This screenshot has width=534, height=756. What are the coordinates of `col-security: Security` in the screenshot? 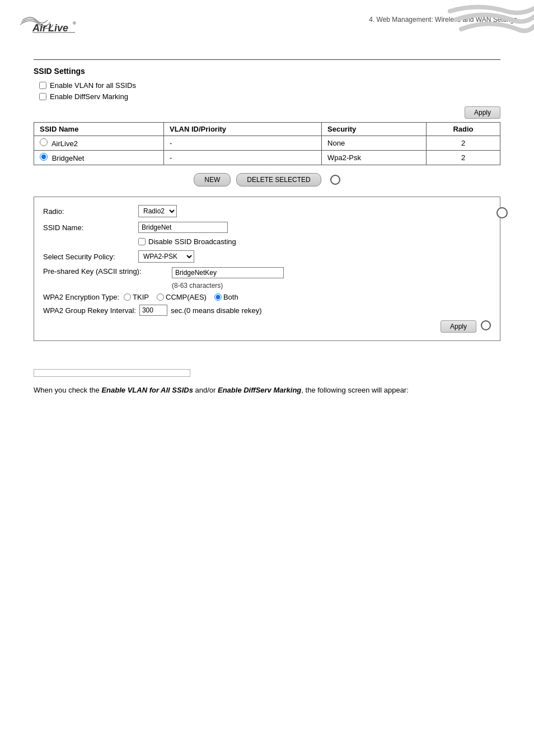 It's located at (374, 129).